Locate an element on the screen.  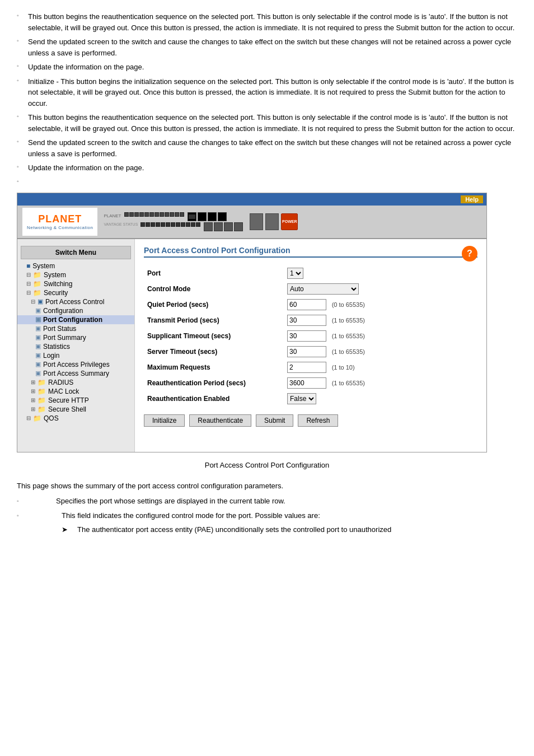
config-value-reauth-period: (1 to 65535) is located at coordinates (381, 383).